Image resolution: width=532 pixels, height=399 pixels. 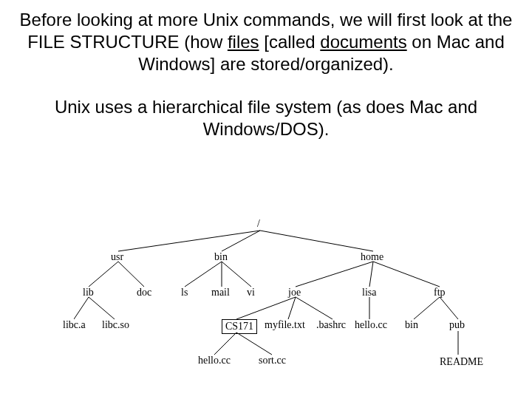 I want to click on node-hello-cc2: hello.cc, so click(x=214, y=361).